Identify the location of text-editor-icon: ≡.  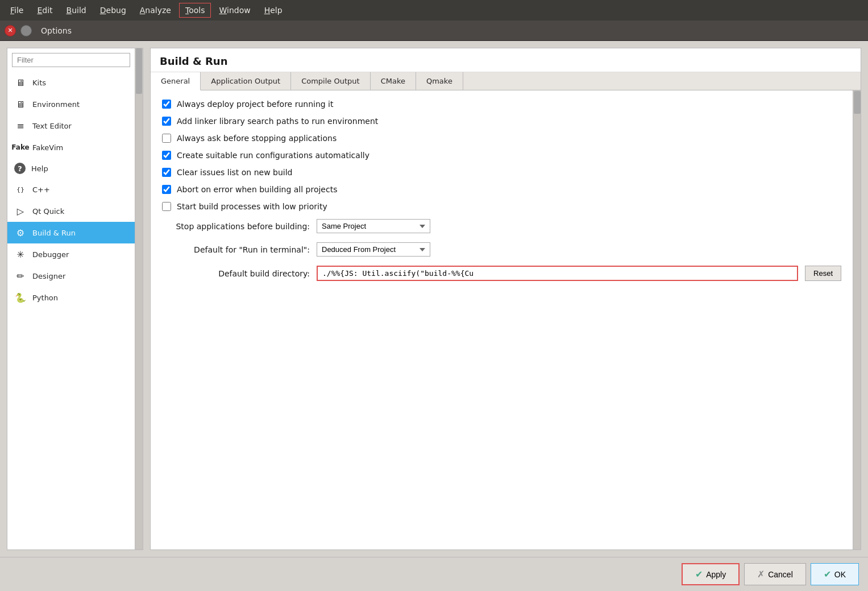
(20, 126).